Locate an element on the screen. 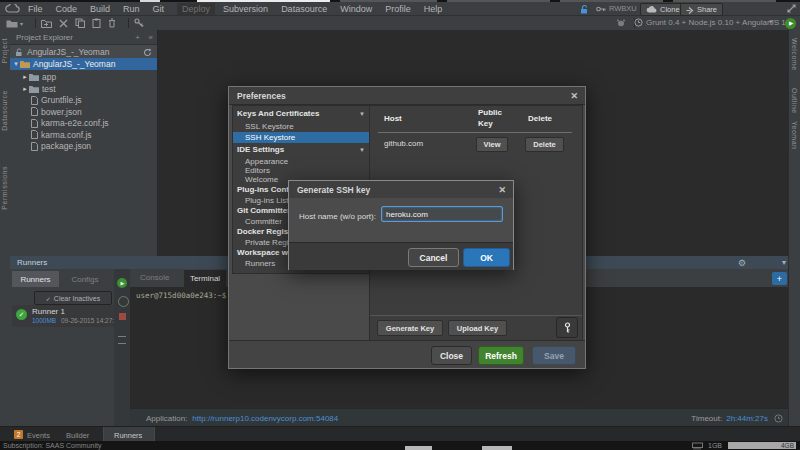 The height and width of the screenshot is (450, 800). explorer-collapse-icon: « is located at coordinates (151, 38).